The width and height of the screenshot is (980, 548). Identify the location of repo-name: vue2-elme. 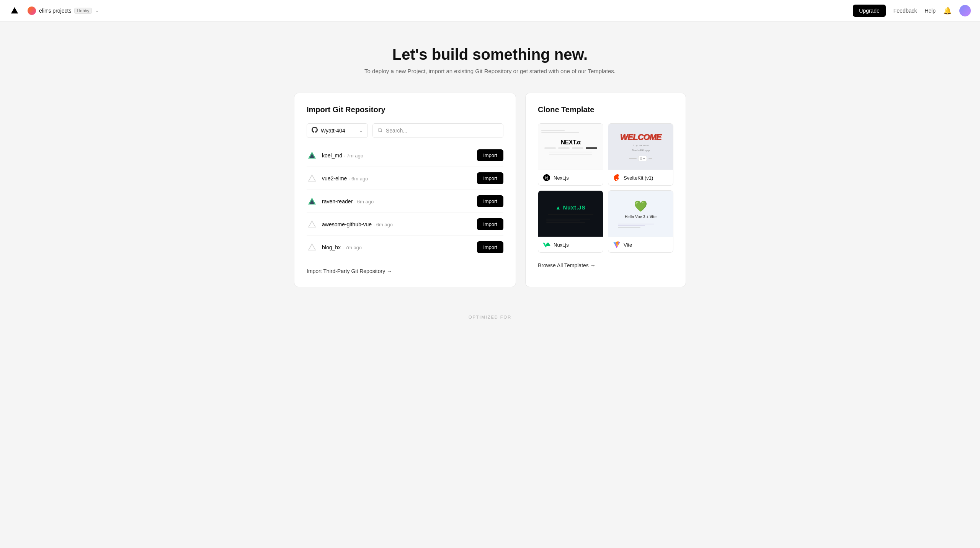
(335, 178).